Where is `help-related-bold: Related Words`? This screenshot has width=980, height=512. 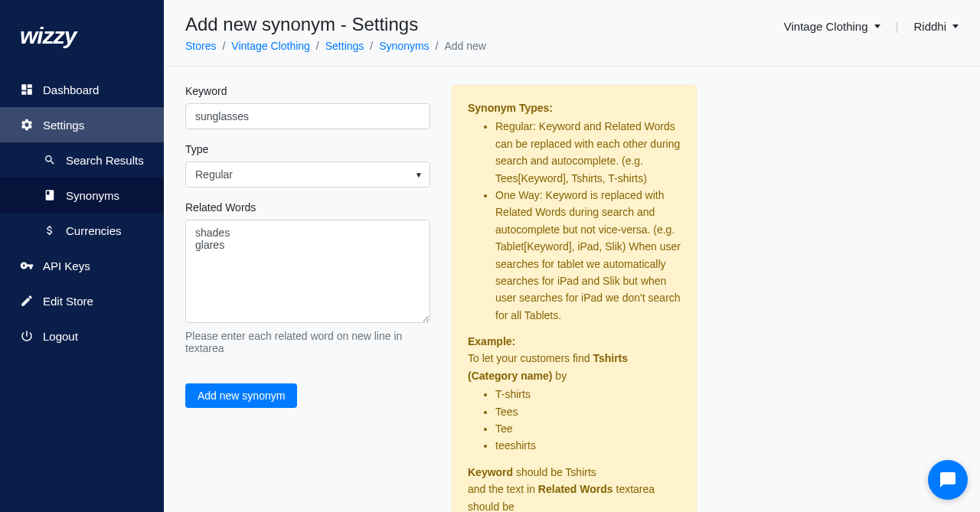
help-related-bold: Related Words is located at coordinates (576, 489).